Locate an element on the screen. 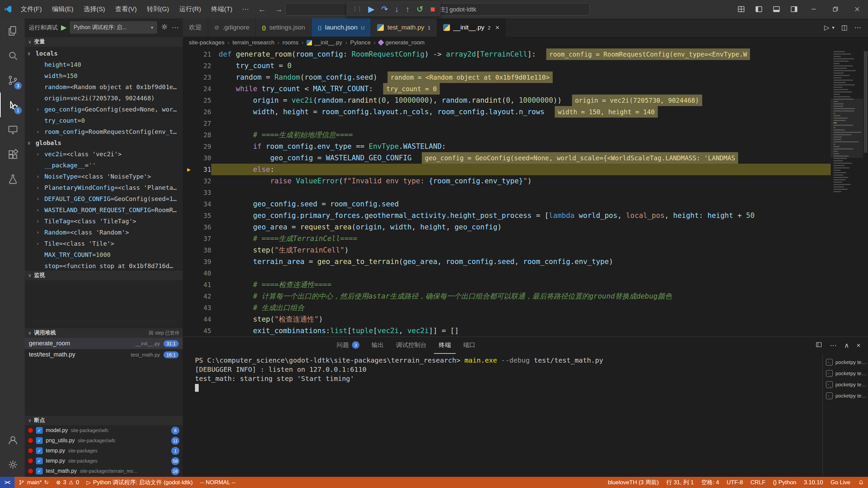 The image size is (868, 488). debug-continue-icon: ▶ is located at coordinates (371, 9).